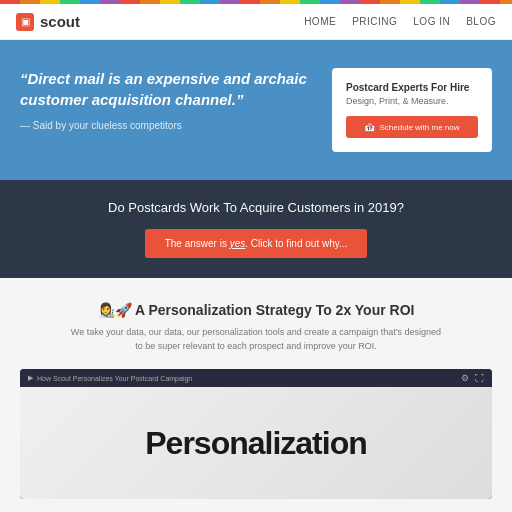  I want to click on main-nav: ▣ scout HOME PRICING LOG IN BLOG, so click(256, 22).